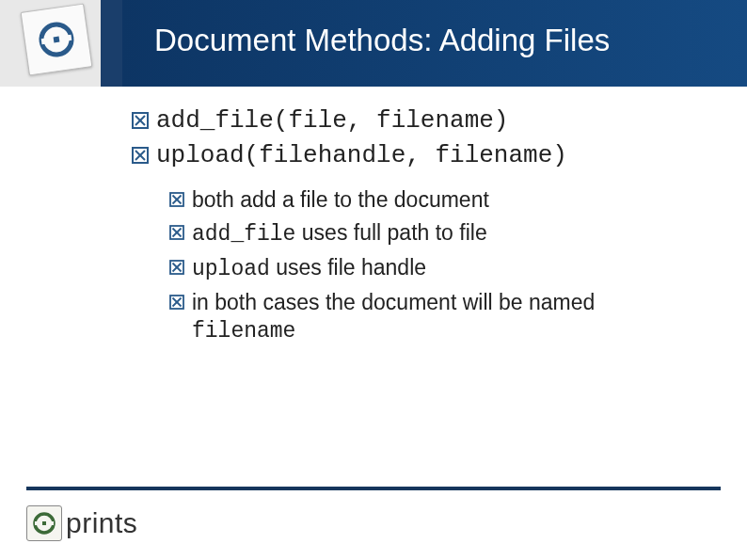 This screenshot has width=747, height=560. Describe the element at coordinates (393, 331) in the screenshot. I see `sub-bullet-code: filename` at that location.